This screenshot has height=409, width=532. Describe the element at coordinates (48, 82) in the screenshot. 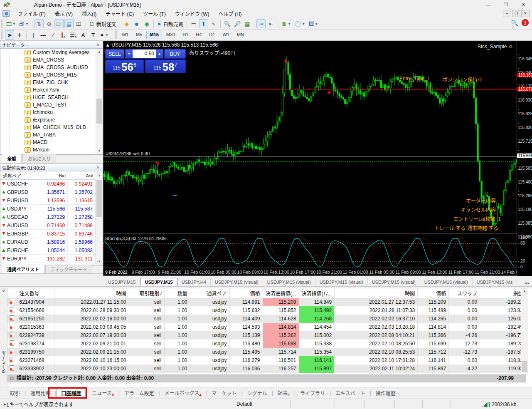

I see `navigator-item-ema-zig-chk: ƒEMA_ZIG_CHK` at that location.